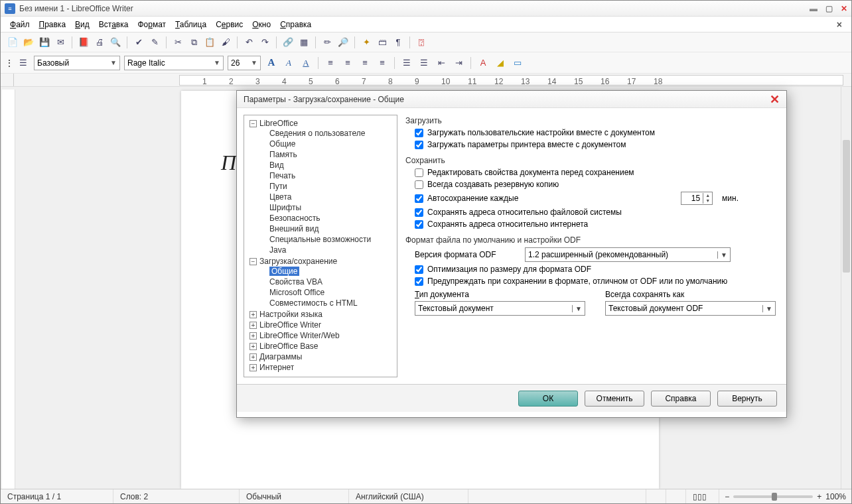  Describe the element at coordinates (320, 336) in the screenshot. I see `tree-writerweb: +LibreOffice Writer/Web` at that location.